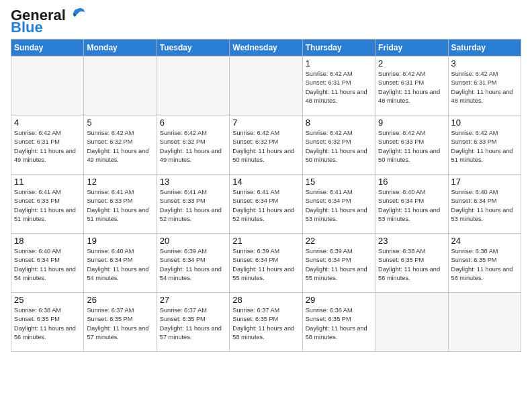 Image resolution: width=532 pixels, height=411 pixels. What do you see at coordinates (485, 240) in the screenshot?
I see `day-number: 24` at bounding box center [485, 240].